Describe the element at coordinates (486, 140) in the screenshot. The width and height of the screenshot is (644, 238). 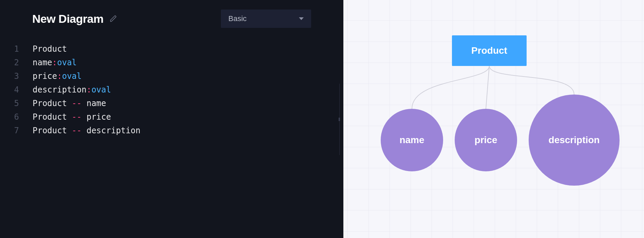
I see `node-label: price` at that location.